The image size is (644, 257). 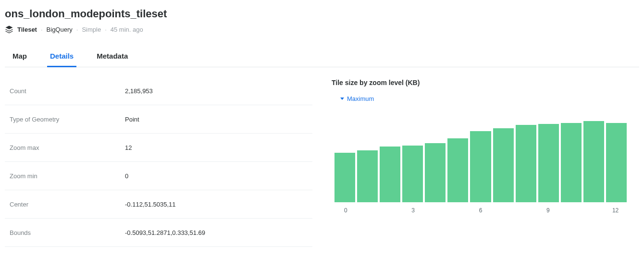 I want to click on chart-legend-label: Maximum, so click(x=360, y=99).